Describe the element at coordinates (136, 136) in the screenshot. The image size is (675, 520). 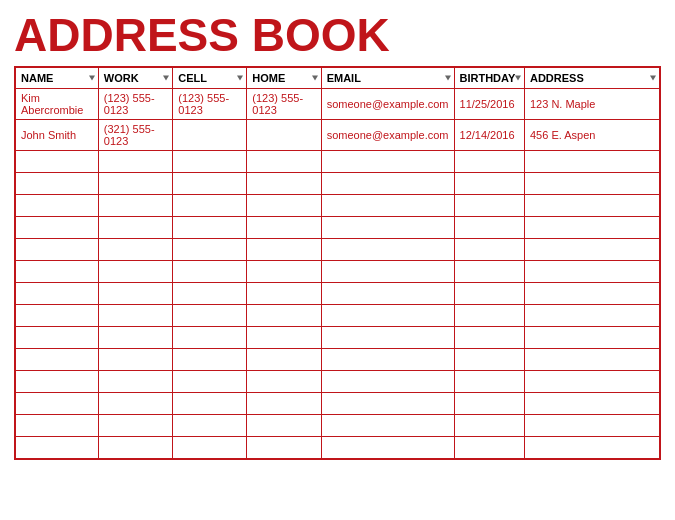
I see `cell-work: (321) 555-0123` at that location.